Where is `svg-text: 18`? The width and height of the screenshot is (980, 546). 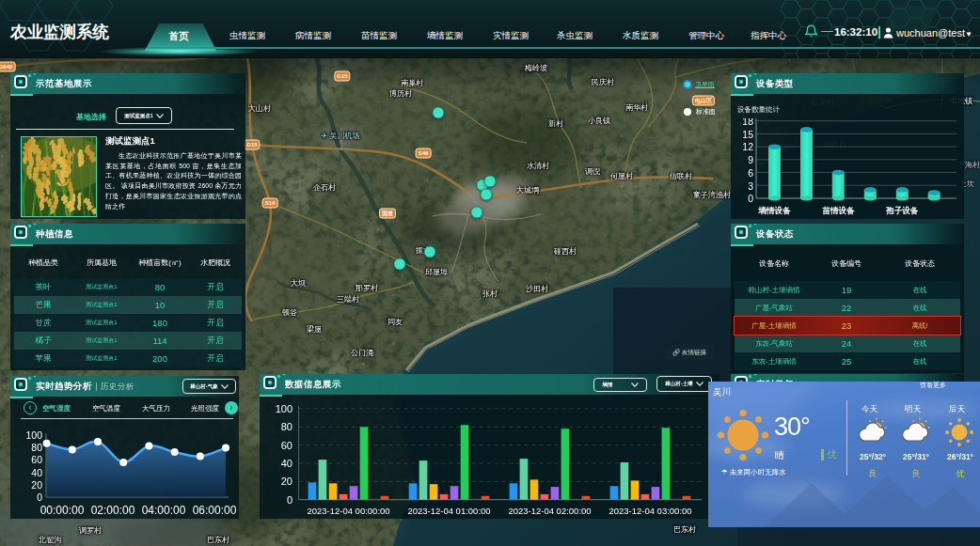
svg-text: 18 is located at coordinates (748, 122).